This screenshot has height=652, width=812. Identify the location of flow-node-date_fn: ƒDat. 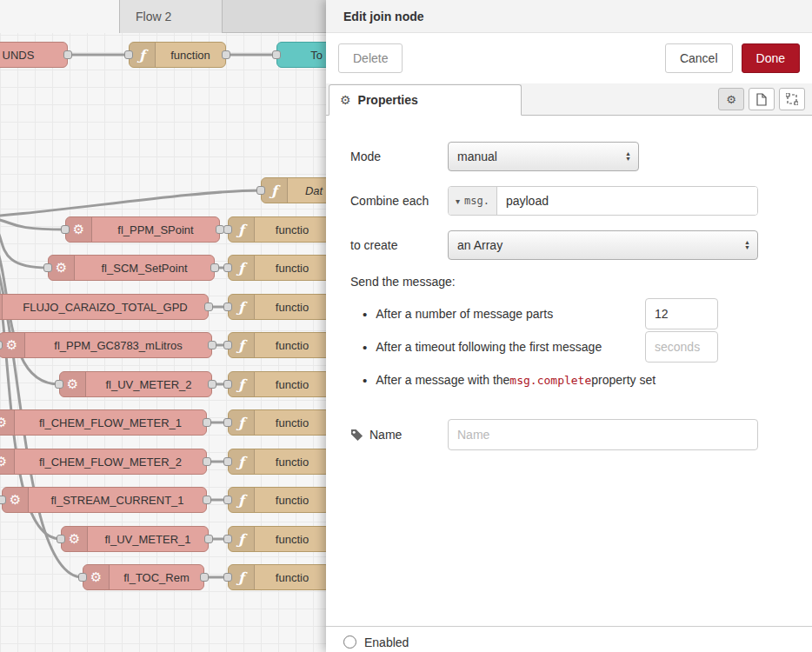
(294, 190).